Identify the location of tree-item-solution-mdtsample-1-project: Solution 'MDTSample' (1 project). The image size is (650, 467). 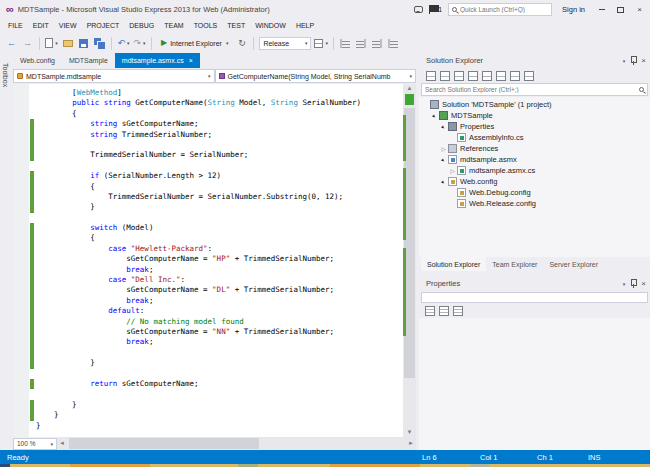
(534, 104).